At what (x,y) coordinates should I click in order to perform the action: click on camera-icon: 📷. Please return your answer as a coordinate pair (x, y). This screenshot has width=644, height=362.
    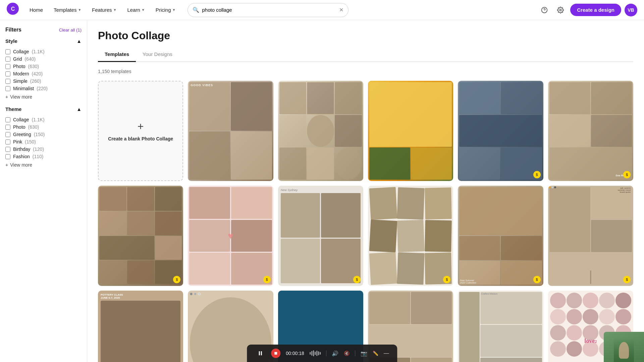
    Looking at the image, I should click on (364, 353).